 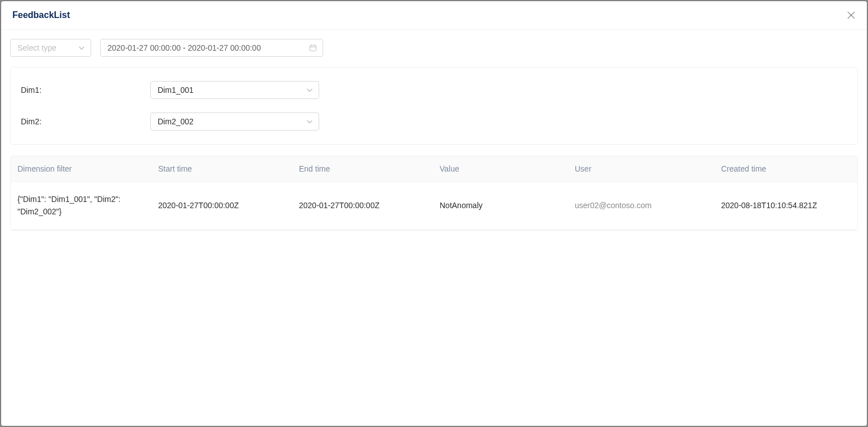 I want to click on select-type: Select type, so click(x=51, y=48).